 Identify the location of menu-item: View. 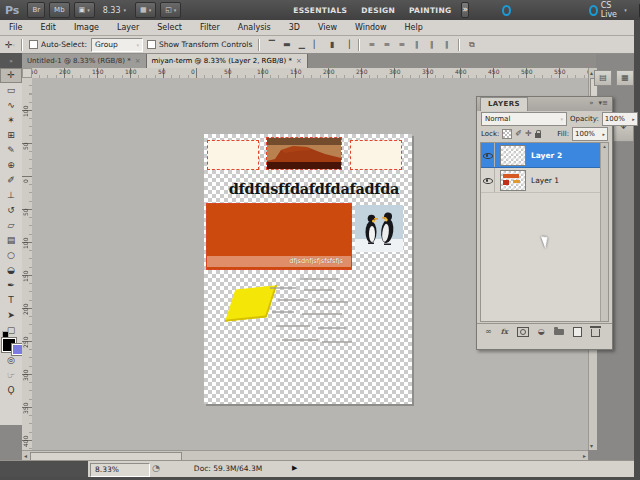
(328, 28).